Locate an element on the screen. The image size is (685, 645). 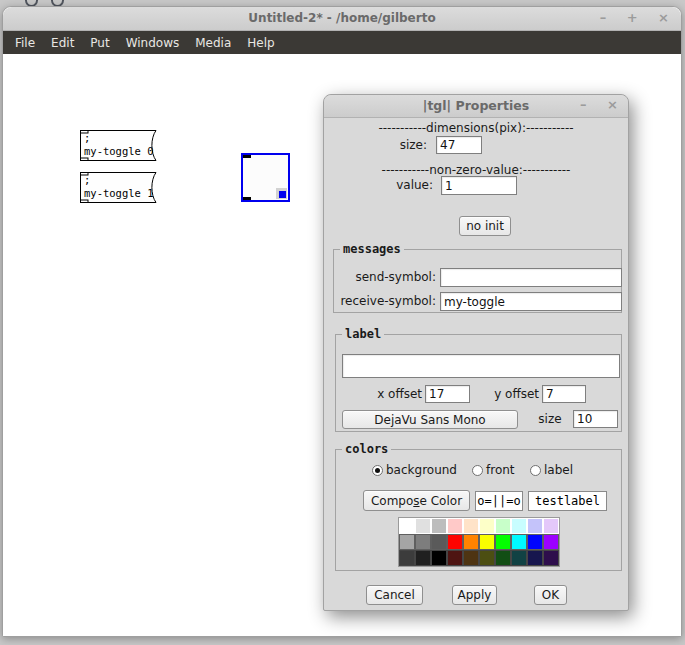
inlet-nub is located at coordinates (247, 156).